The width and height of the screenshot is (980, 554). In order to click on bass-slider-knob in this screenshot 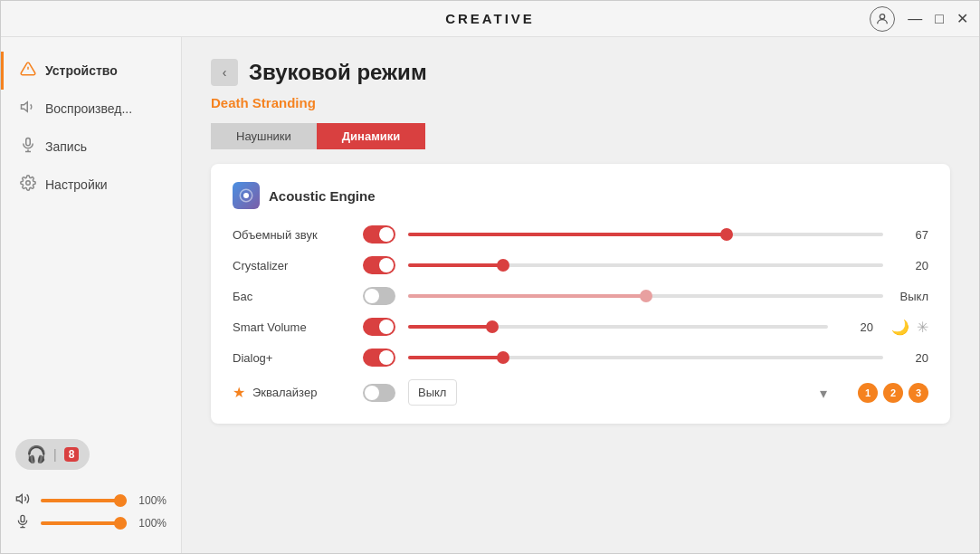, I will do `click(646, 296)`.